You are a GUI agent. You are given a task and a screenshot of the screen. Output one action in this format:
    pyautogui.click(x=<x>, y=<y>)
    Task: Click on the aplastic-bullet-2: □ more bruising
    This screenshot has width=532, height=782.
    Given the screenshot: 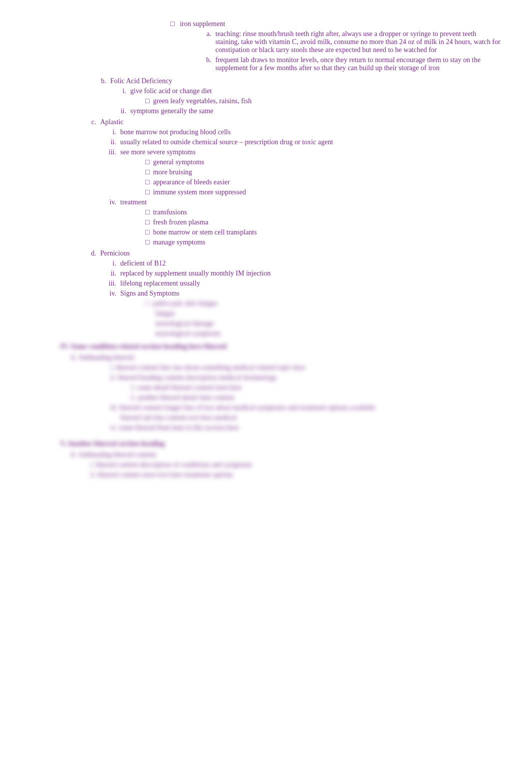 What is the action you would take?
    pyautogui.click(x=324, y=172)
    